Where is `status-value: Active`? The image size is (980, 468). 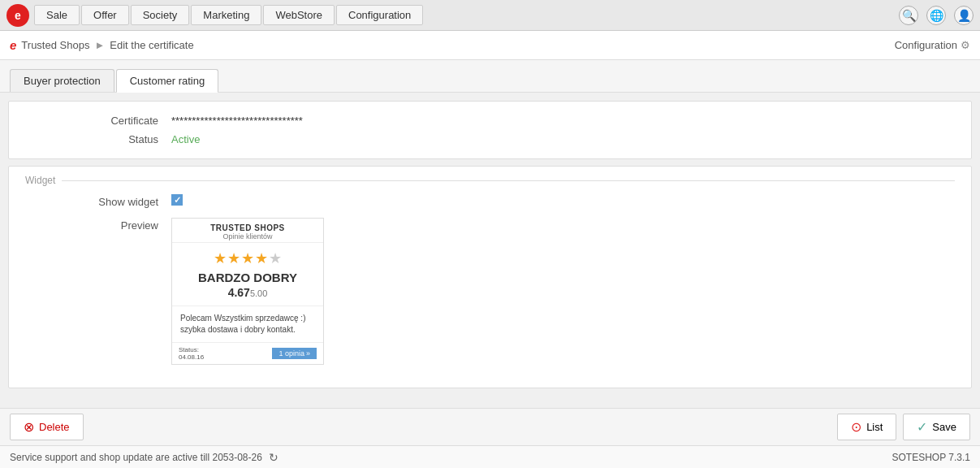 status-value: Active is located at coordinates (185, 140).